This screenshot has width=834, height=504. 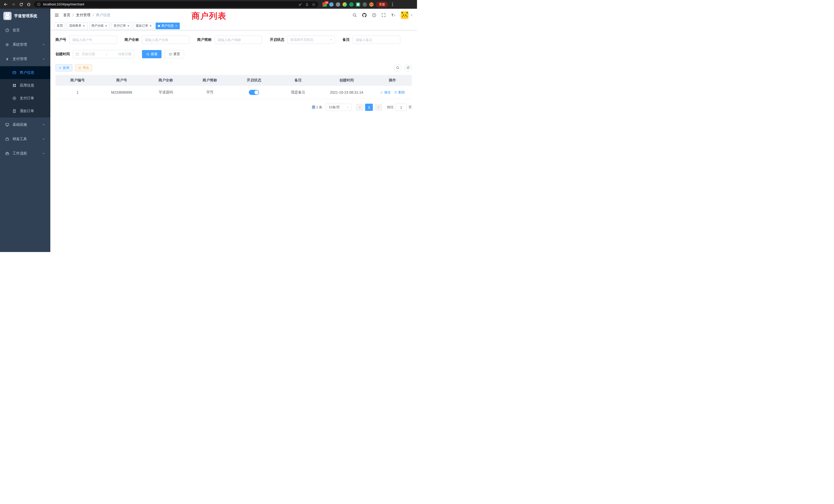 I want to click on update-button: 更新, so click(x=382, y=5).